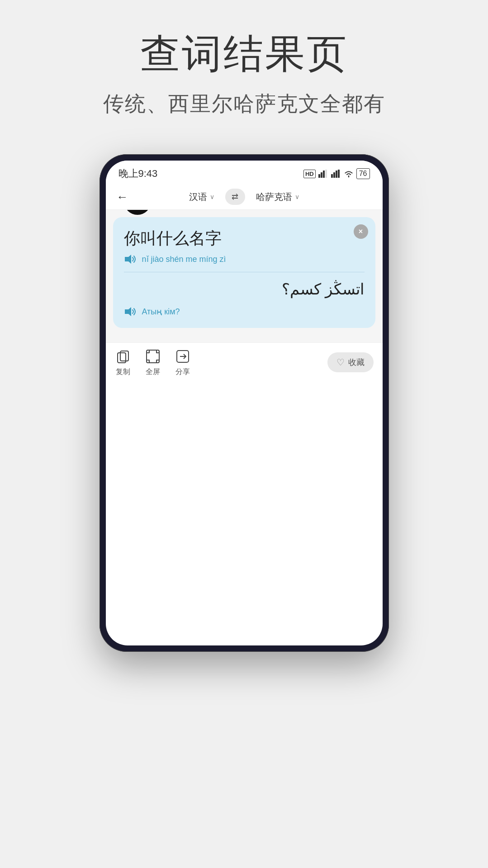 The image size is (488, 868). I want to click on favorite-button: ♡ 收藏, so click(351, 362).